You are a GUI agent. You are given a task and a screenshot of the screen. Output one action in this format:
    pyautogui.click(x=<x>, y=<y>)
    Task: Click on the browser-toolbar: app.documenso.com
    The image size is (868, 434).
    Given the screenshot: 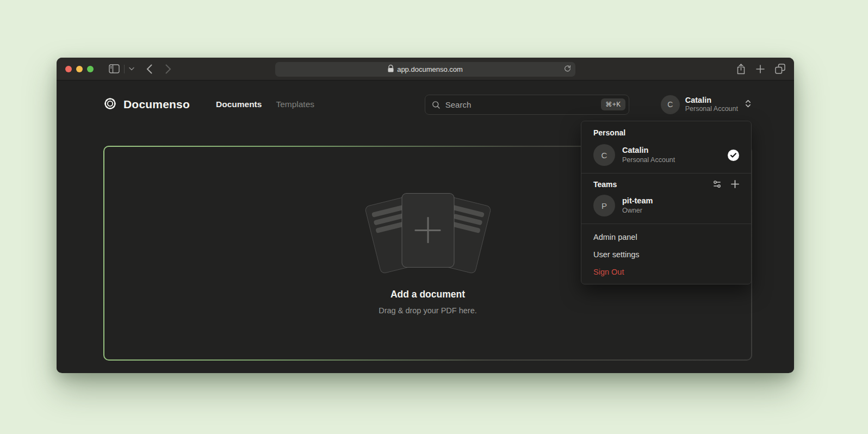 What is the action you would take?
    pyautogui.click(x=425, y=69)
    